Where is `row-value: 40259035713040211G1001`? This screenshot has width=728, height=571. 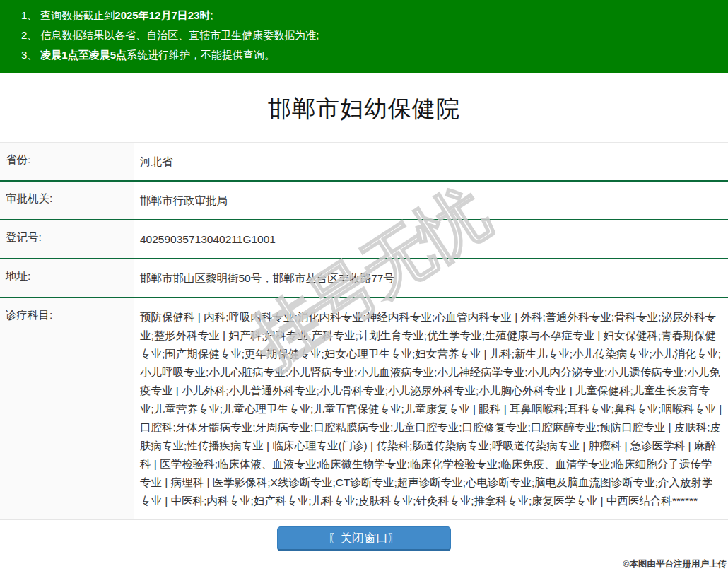
row-value: 40259035713040211G1001 is located at coordinates (431, 239).